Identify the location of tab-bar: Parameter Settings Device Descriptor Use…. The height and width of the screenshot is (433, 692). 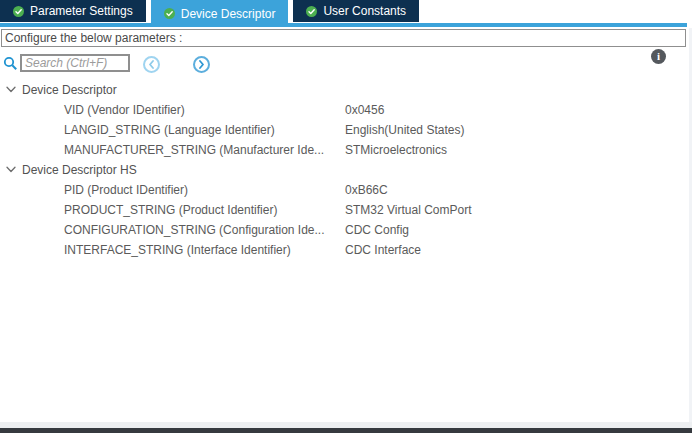
(344, 14).